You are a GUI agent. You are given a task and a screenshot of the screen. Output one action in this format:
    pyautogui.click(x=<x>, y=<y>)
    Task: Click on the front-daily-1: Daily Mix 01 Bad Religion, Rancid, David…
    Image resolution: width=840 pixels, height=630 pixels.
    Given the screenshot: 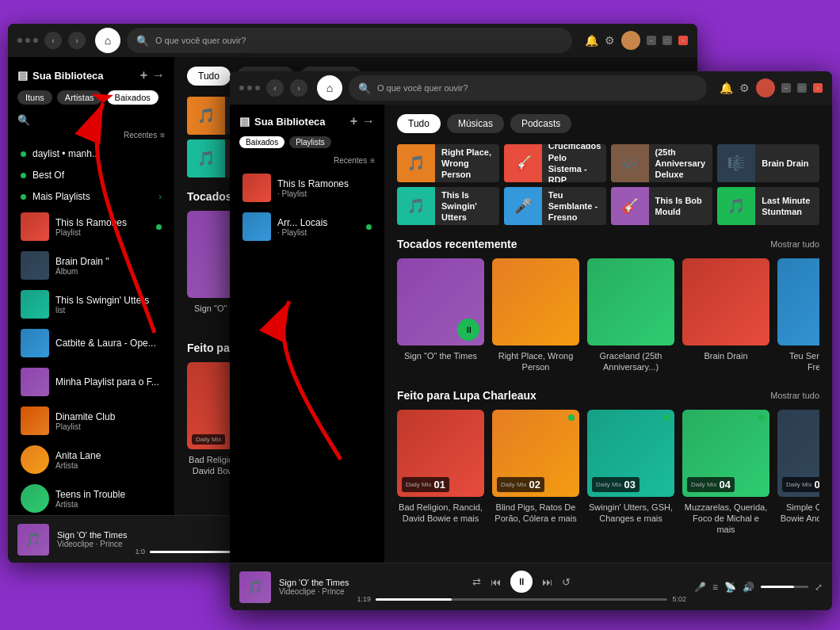 What is the action you would take?
    pyautogui.click(x=441, y=472)
    